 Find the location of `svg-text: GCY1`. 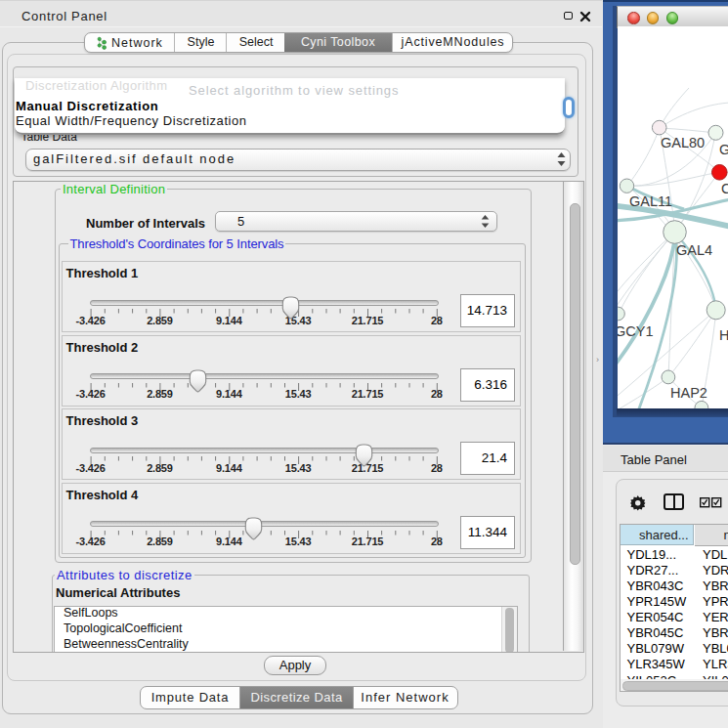

svg-text: GCY1 is located at coordinates (635, 331).